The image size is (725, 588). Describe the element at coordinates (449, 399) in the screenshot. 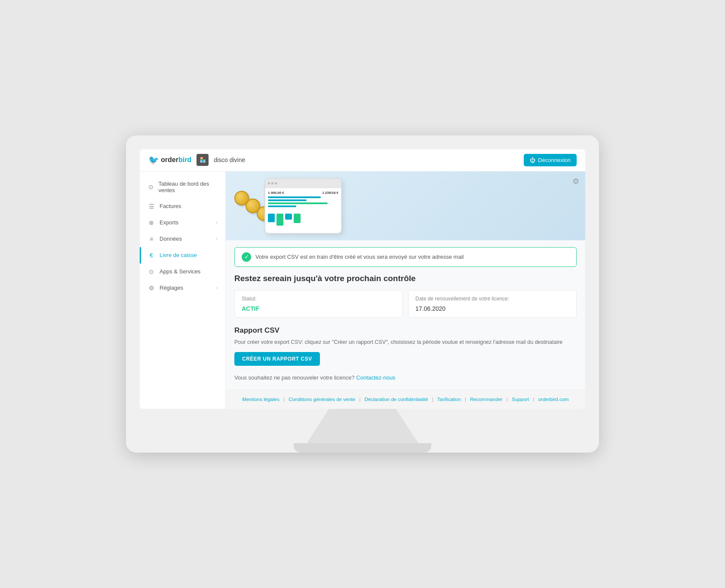

I see `footer-link-tarification: Tarification` at that location.